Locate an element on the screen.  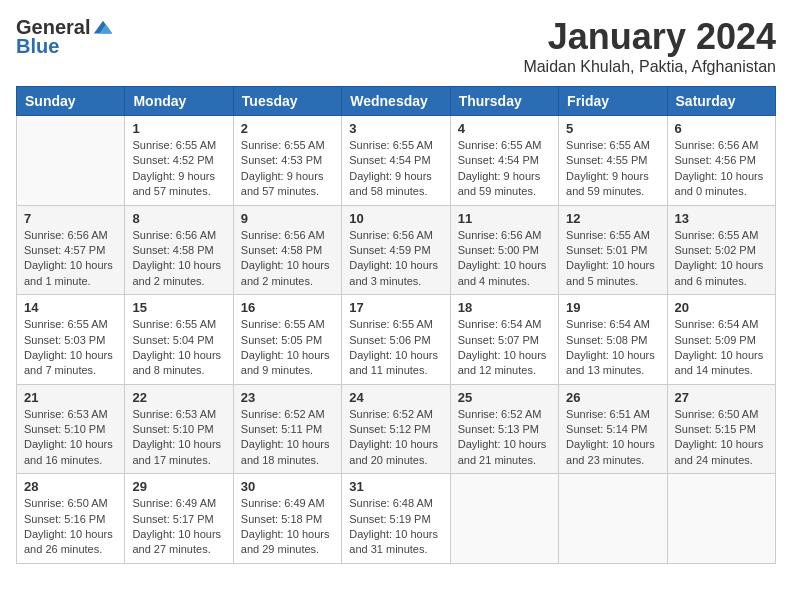
day-number: 18 is located at coordinates (504, 308).